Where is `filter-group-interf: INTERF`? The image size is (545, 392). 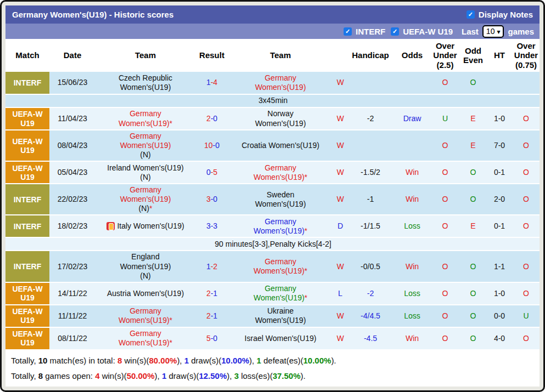
filter-group-interf: INTERF is located at coordinates (364, 32).